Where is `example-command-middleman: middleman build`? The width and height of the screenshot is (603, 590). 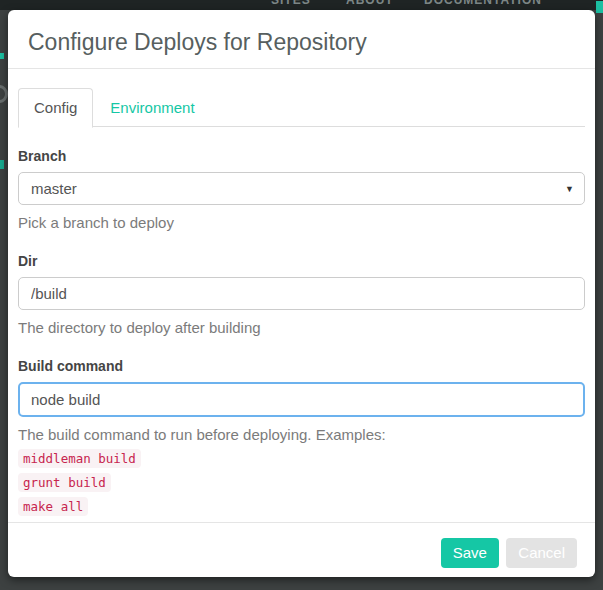
example-command-middleman: middleman build is located at coordinates (80, 458).